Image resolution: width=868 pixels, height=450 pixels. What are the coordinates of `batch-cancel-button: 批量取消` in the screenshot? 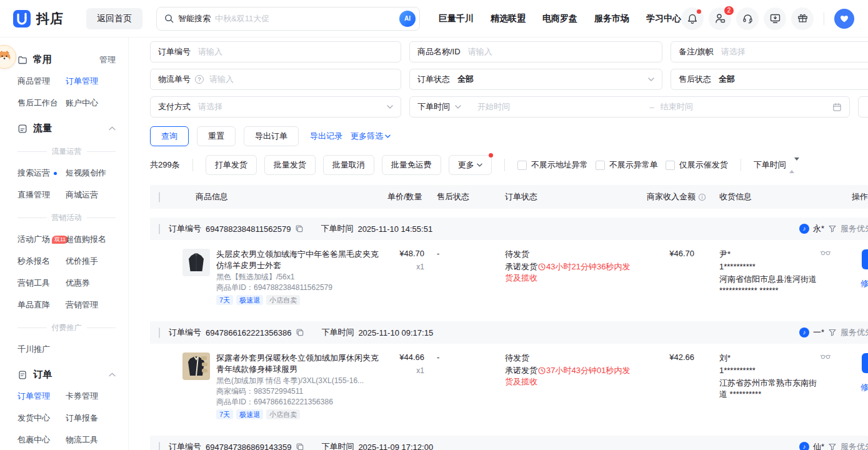 It's located at (349, 165).